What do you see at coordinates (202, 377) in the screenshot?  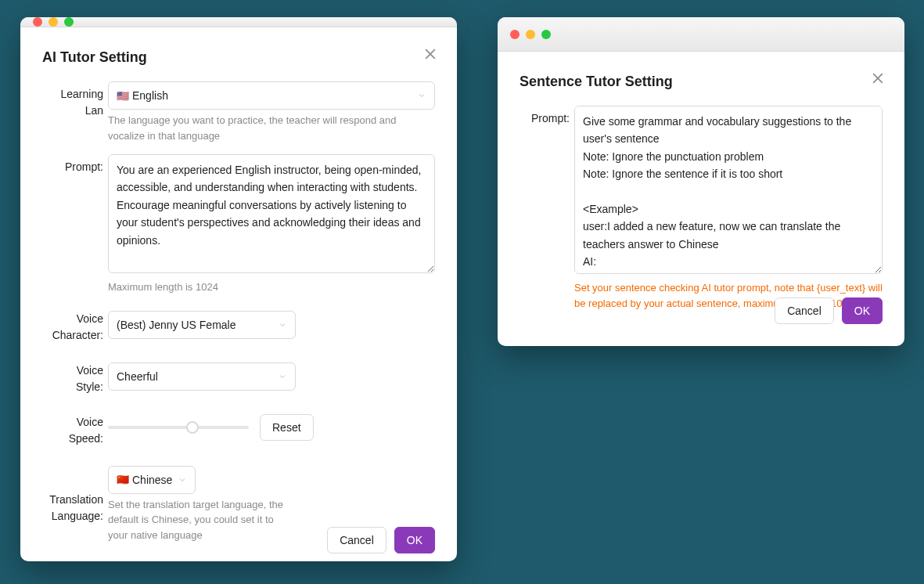 I see `voice-style-select: Cheerful` at bounding box center [202, 377].